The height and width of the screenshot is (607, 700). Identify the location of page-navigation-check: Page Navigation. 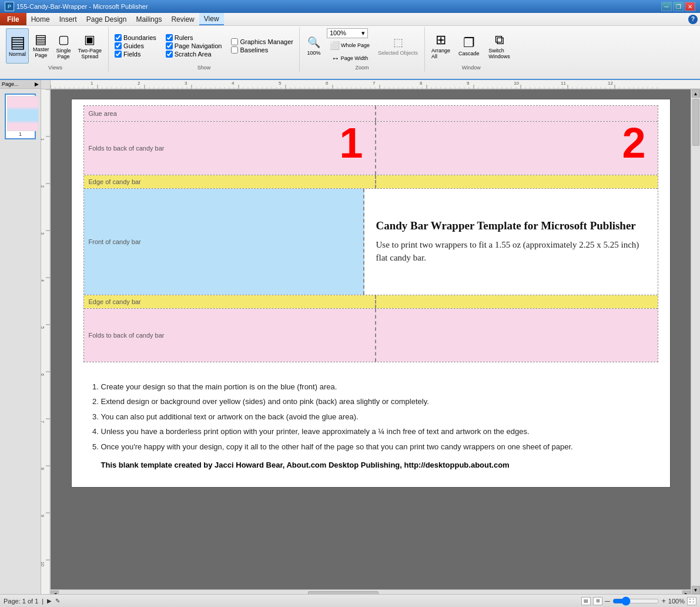
(194, 46).